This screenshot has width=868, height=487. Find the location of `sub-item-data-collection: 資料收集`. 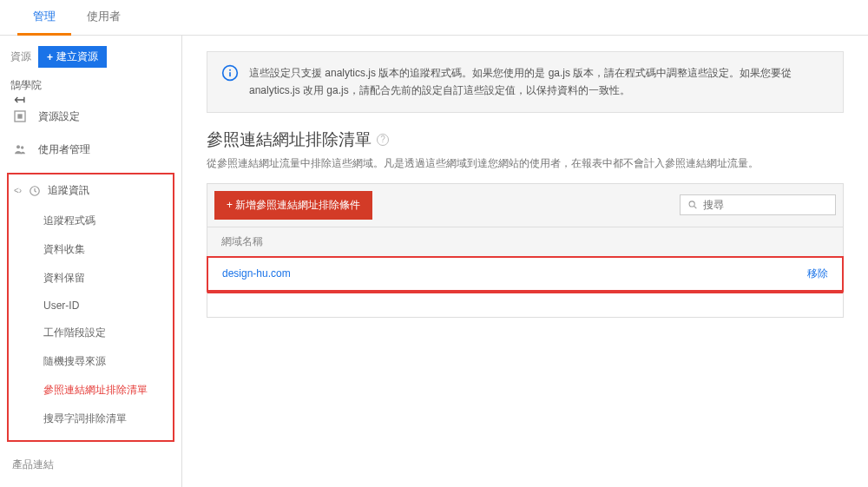

sub-item-data-collection: 資料收集 is located at coordinates (90, 250).